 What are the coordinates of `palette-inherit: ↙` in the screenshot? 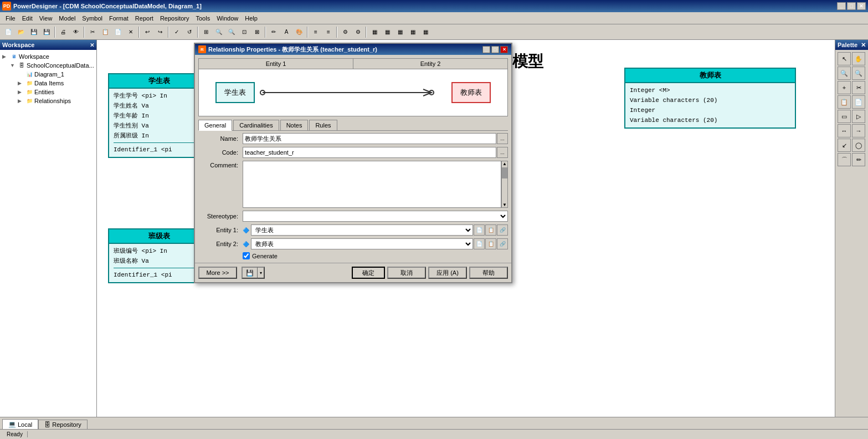 It's located at (844, 145).